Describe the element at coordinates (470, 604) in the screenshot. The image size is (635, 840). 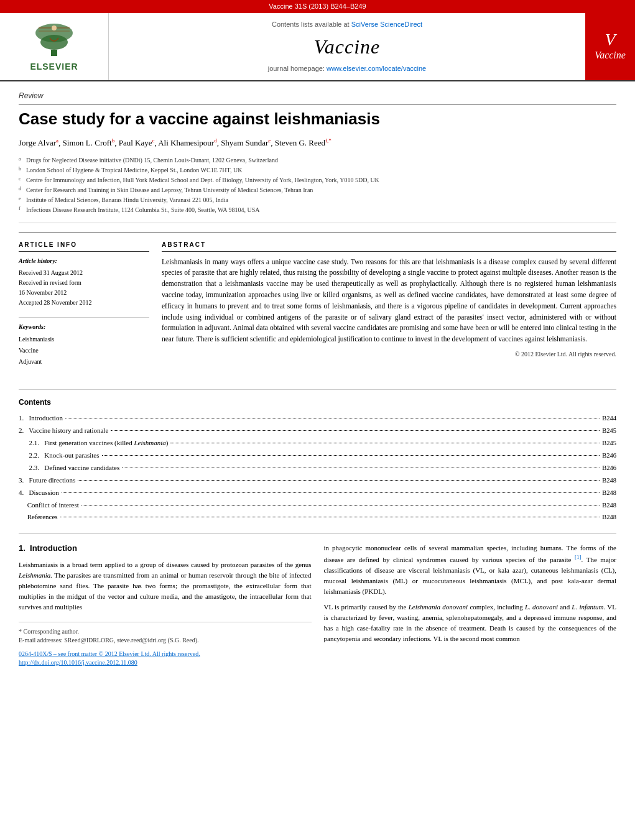
I see `body-col-right: in phagocytic mononuclear cells of sever…` at that location.